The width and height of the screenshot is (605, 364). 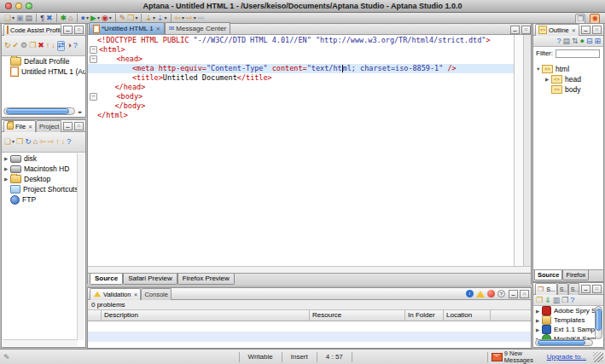 I want to click on tree-item-disk: disk, so click(x=39, y=159).